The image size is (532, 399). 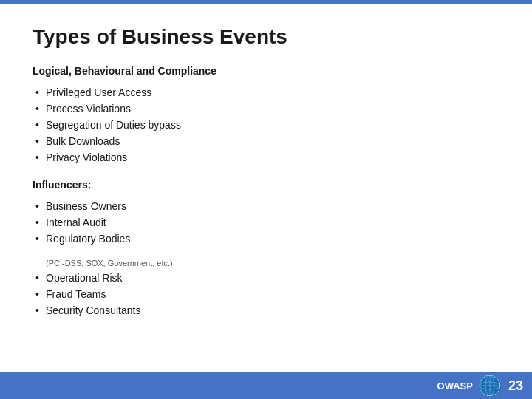 What do you see at coordinates (266, 294) in the screenshot?
I see `section2-list-cont: Operational Risk Fraud Teams Security Co…` at bounding box center [266, 294].